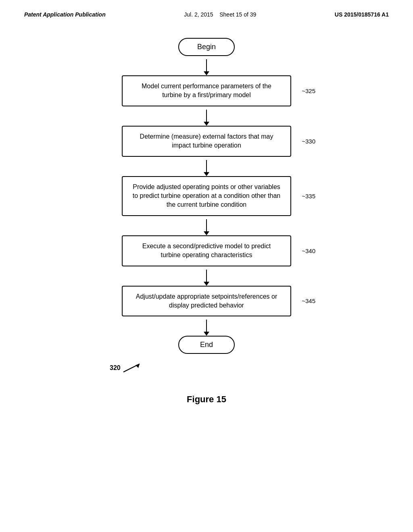  What do you see at coordinates (206, 251) in the screenshot?
I see `node-340-text: Execute a second/predictive model to pre…` at bounding box center [206, 251].